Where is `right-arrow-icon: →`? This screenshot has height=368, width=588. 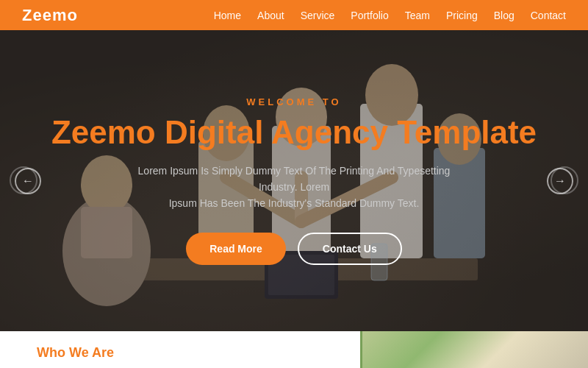 right-arrow-icon: → is located at coordinates (560, 181).